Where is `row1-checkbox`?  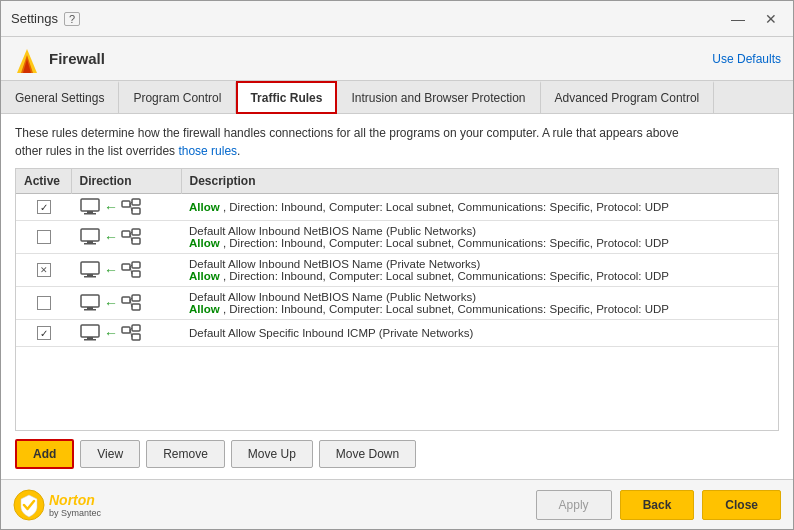
row1-checkbox is located at coordinates (44, 207).